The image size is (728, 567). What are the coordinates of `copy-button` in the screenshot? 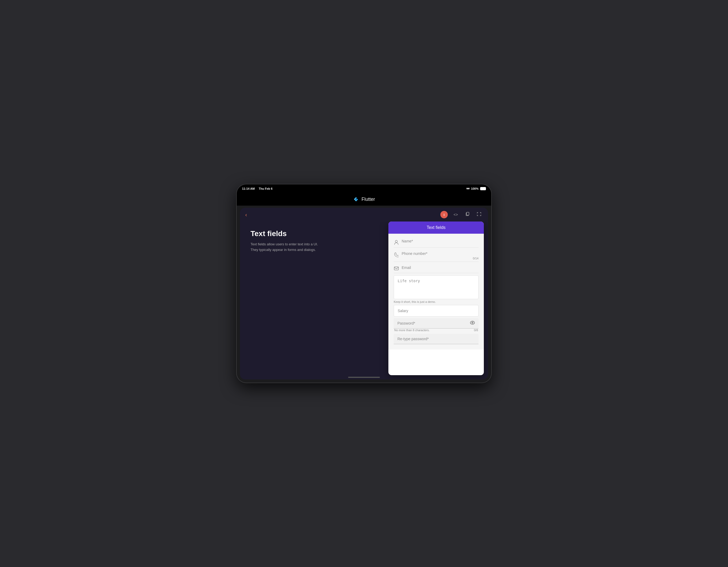 It's located at (467, 215).